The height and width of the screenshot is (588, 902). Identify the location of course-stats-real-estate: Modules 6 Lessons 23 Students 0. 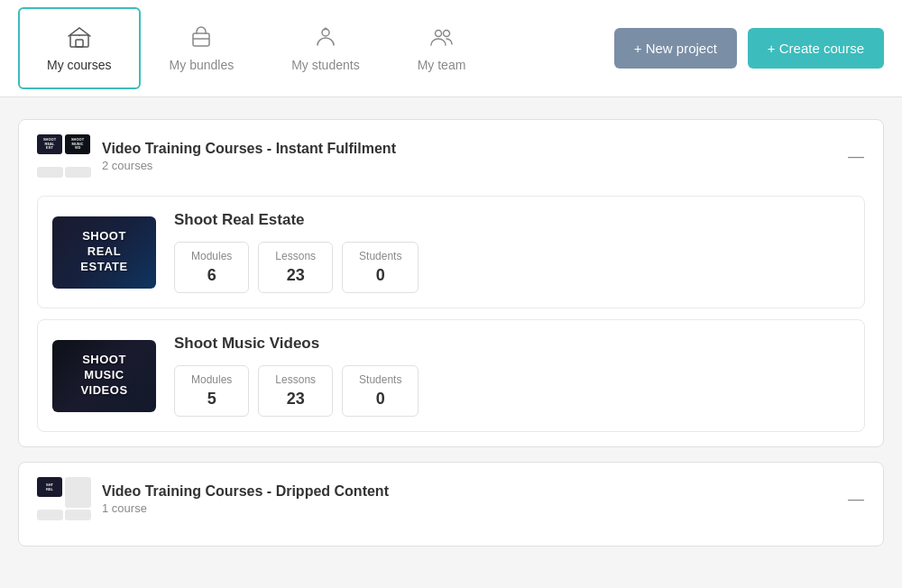
(512, 267).